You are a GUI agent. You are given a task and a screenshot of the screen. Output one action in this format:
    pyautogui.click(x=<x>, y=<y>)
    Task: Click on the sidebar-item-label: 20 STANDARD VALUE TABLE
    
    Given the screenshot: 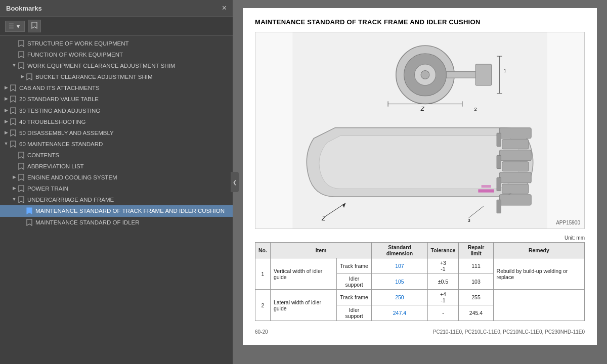 What is the action you would take?
    pyautogui.click(x=125, y=99)
    